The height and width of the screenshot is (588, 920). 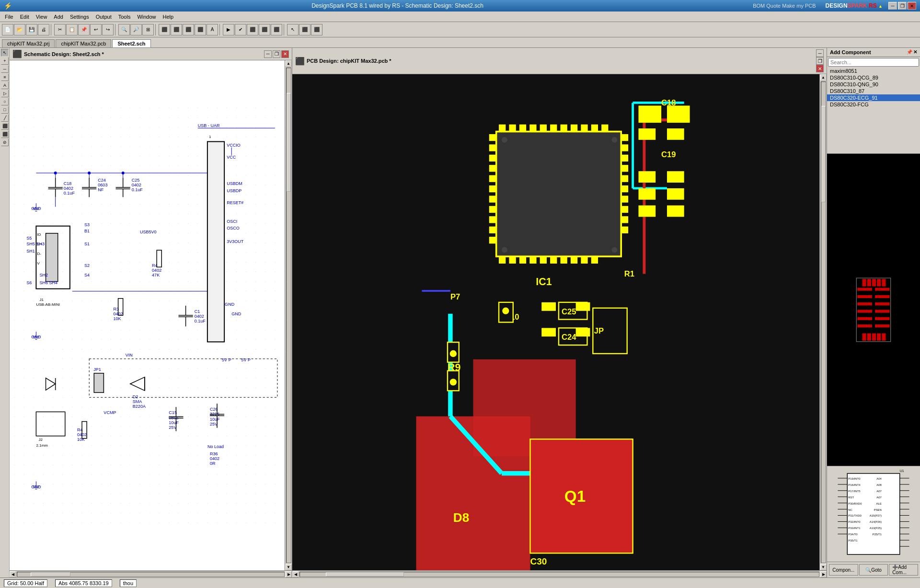 What do you see at coordinates (851, 497) in the screenshot?
I see `svg-text: RST` at bounding box center [851, 497].